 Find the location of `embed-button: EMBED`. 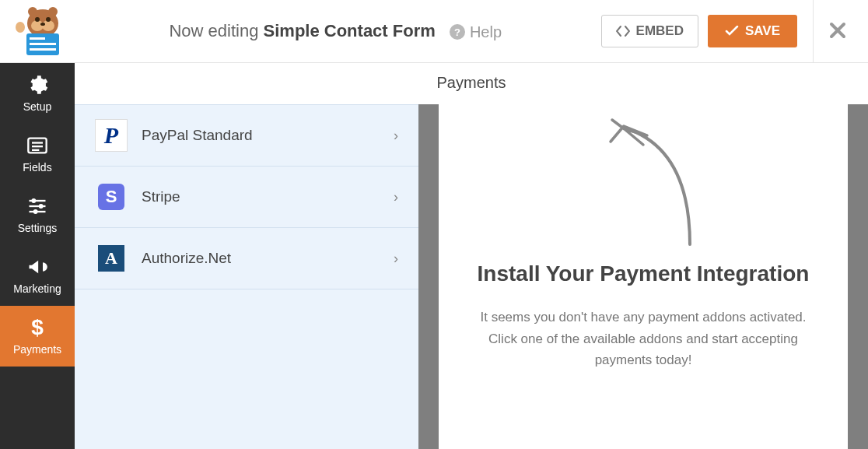

embed-button: EMBED is located at coordinates (650, 31).